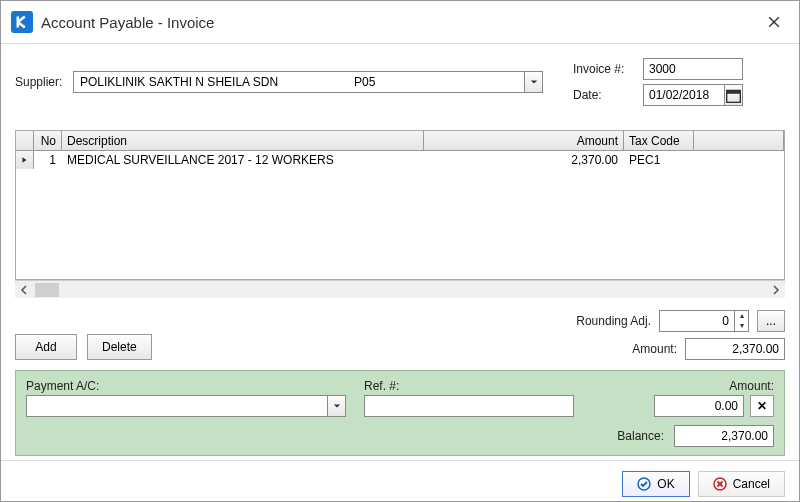 The image size is (800, 502). What do you see at coordinates (533, 82) in the screenshot?
I see `supplier-dropdown-button` at bounding box center [533, 82].